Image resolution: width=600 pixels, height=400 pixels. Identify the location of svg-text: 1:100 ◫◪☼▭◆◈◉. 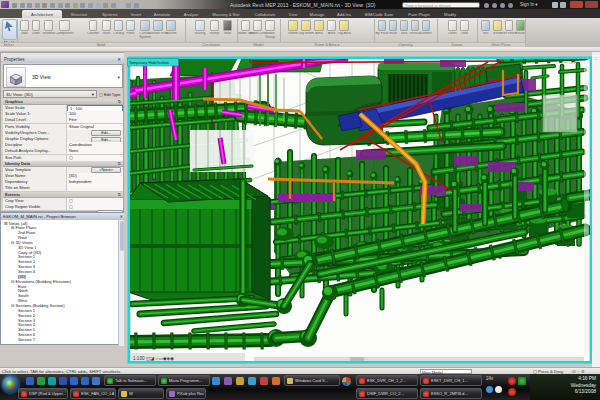
(154, 358).